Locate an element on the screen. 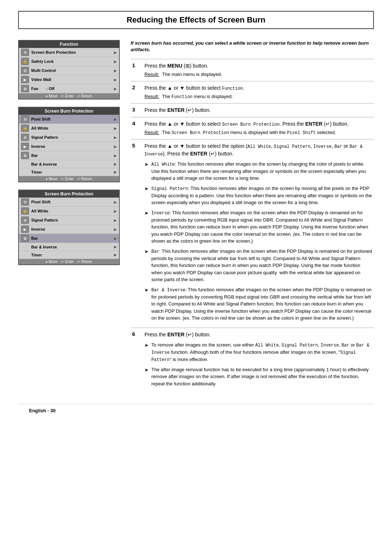  bullet-inverse: ➤ Inverse: This function removes after i… is located at coordinates (258, 227).